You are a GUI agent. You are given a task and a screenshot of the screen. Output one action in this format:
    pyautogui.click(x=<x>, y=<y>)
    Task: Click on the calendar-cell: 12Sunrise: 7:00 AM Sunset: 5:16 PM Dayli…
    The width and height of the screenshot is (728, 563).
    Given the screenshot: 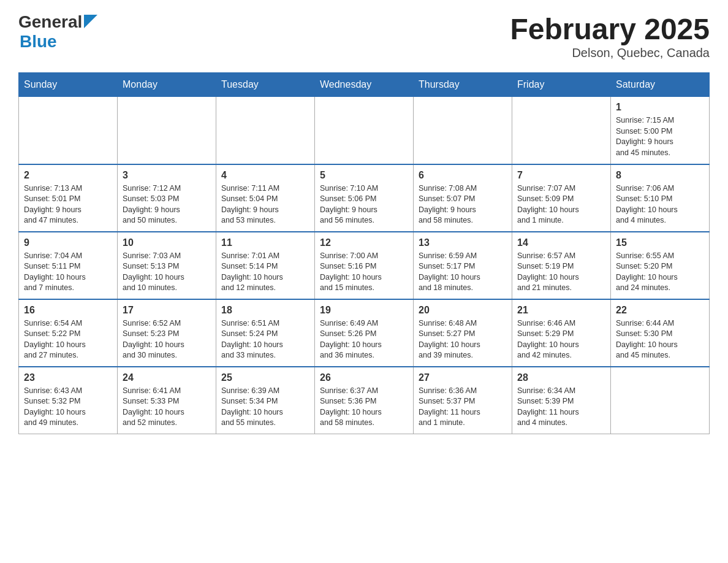 What is the action you would take?
    pyautogui.click(x=364, y=266)
    